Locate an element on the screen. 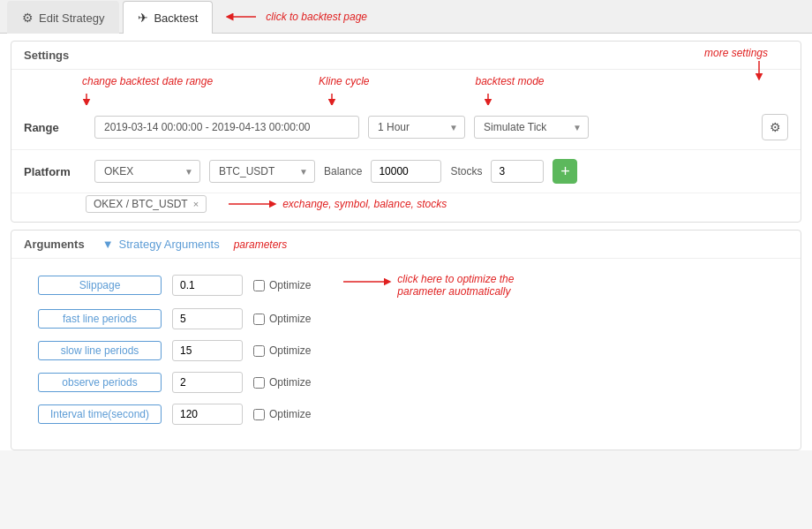 This screenshot has width=812, height=529. stocks-input is located at coordinates (517, 171).